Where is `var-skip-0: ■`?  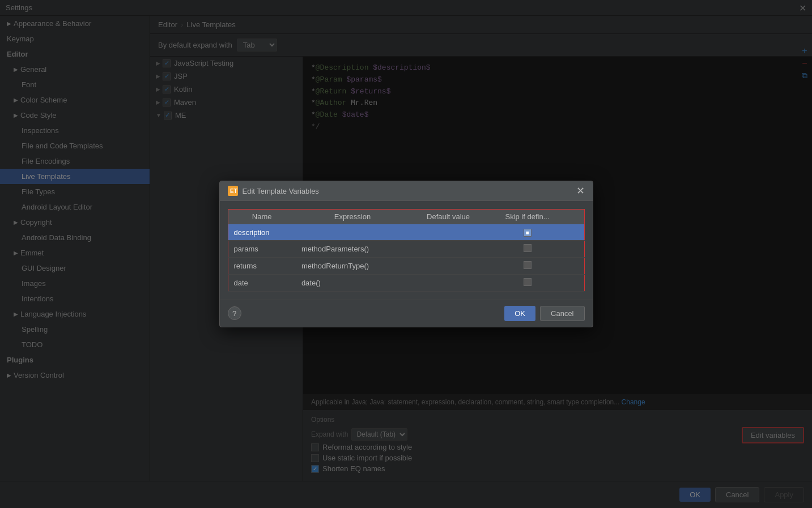 var-skip-0: ■ is located at coordinates (527, 232).